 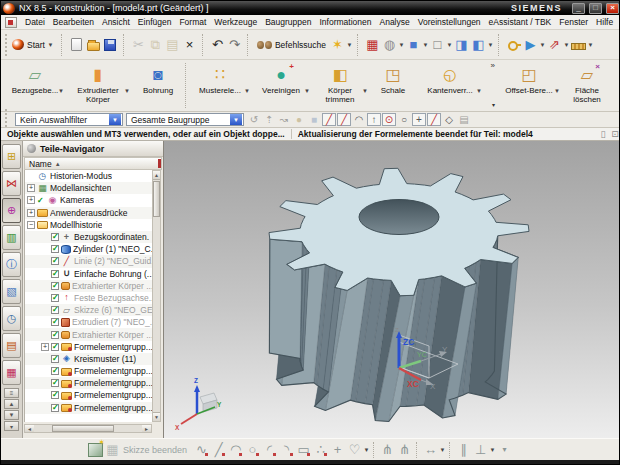 What do you see at coordinates (88, 200) in the screenshot?
I see `tree-item-row: +✓◉Kameras` at bounding box center [88, 200].